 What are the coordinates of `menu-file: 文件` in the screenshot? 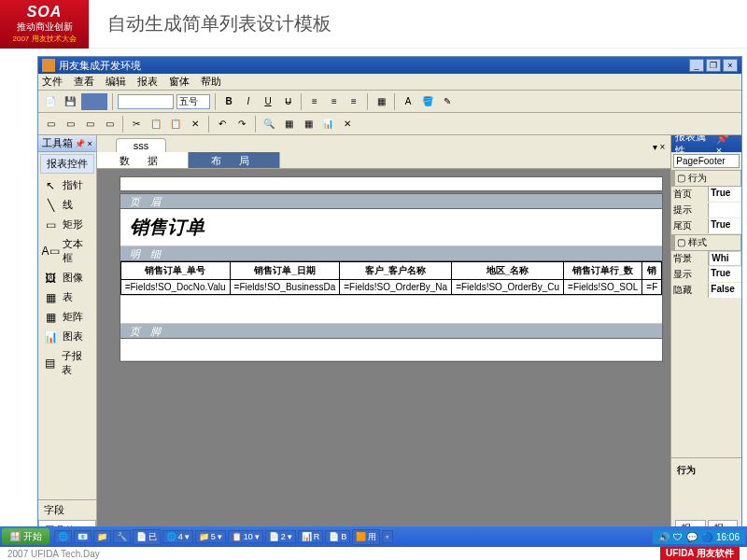 It's located at (52, 82).